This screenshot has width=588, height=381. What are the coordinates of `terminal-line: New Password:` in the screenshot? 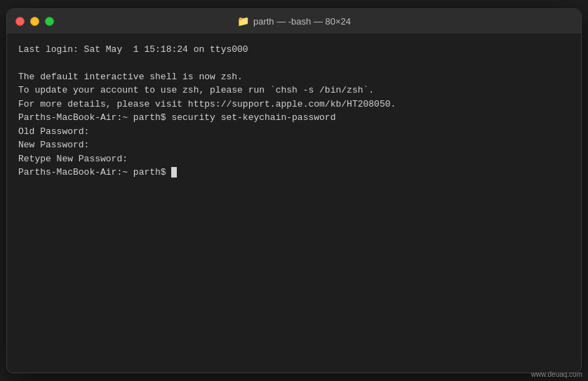 It's located at (294, 145).